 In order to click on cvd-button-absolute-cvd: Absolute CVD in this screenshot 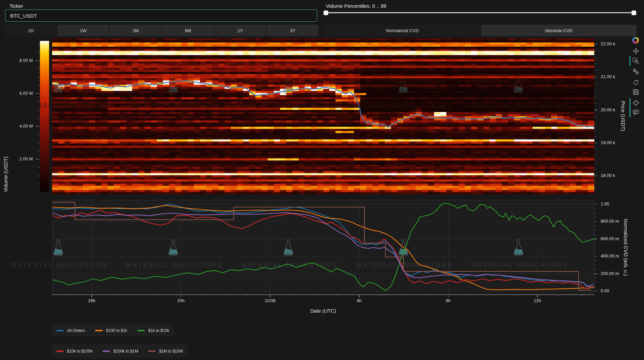, I will do `click(559, 30)`.